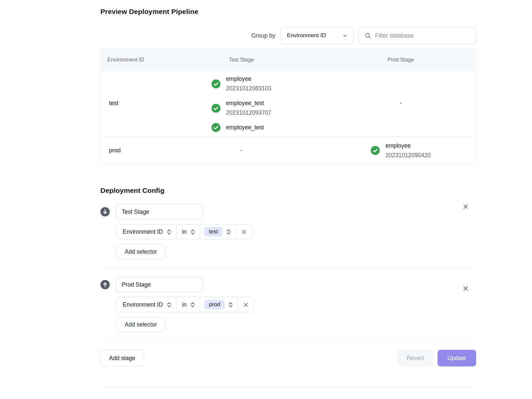 Image resolution: width=532 pixels, height=399 pixels. Describe the element at coordinates (129, 60) in the screenshot. I see `column-header-environment-id: Environment ID` at that location.